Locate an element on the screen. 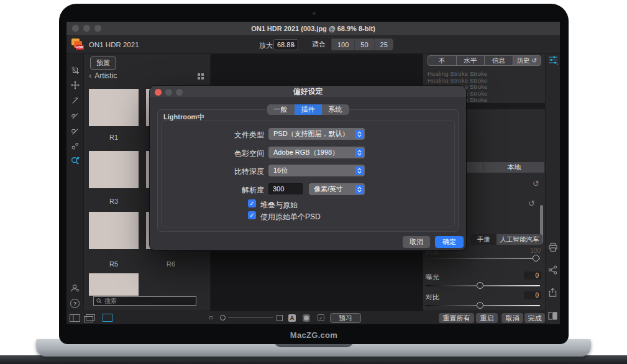 The height and width of the screenshot is (364, 627). print-icon is located at coordinates (553, 247).